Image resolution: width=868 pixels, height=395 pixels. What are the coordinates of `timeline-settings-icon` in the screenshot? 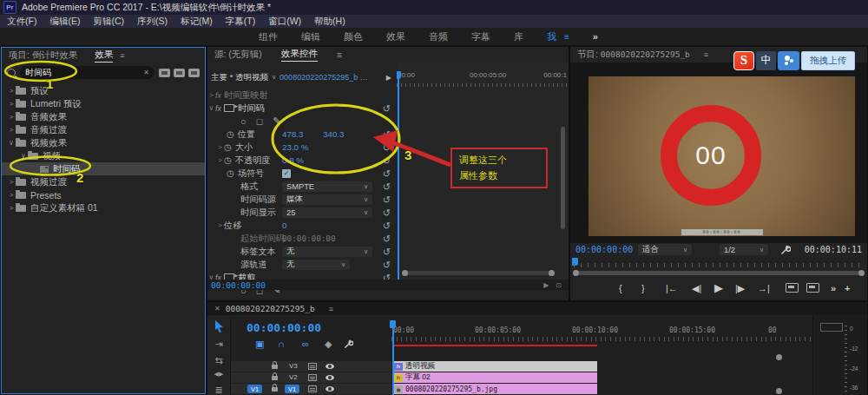 It's located at (349, 344).